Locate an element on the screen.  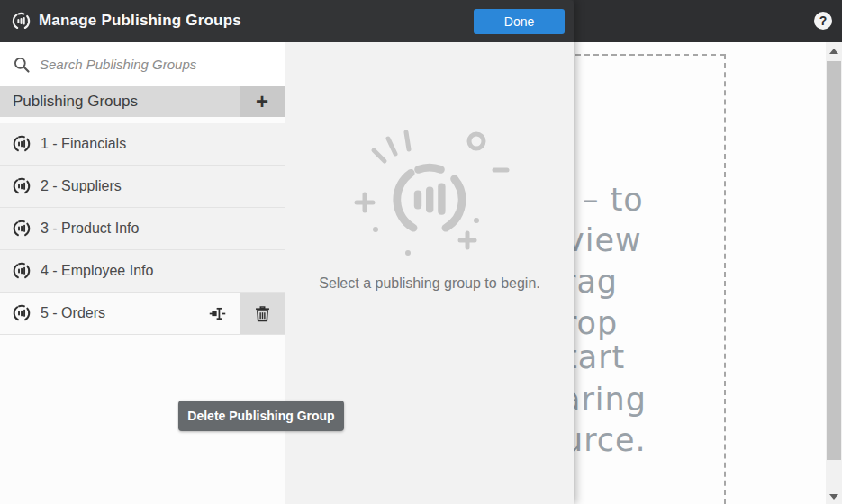
scroll-down-icon is located at coordinates (834, 497).